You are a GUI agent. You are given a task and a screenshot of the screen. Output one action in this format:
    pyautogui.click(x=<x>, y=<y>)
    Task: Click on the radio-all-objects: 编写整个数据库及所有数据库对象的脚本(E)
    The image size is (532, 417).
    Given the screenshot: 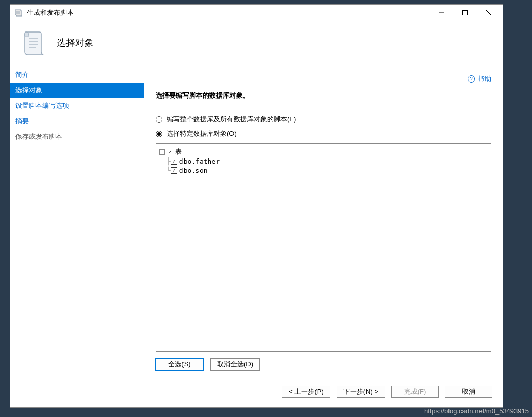 What is the action you would take?
    pyautogui.click(x=324, y=119)
    